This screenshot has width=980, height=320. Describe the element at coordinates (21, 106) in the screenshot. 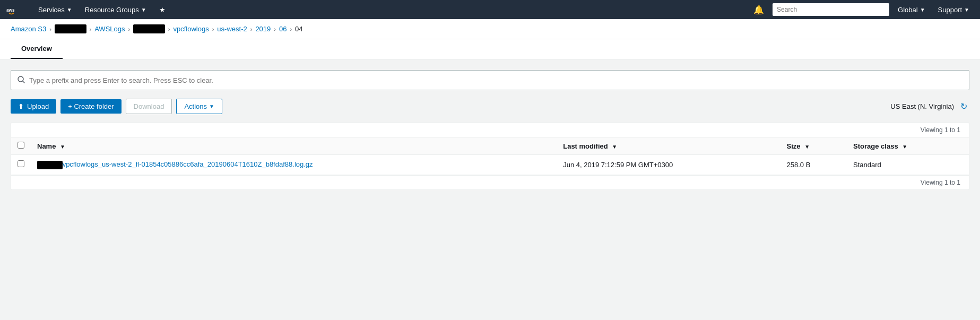

I see `upload-icon: ⬆` at that location.